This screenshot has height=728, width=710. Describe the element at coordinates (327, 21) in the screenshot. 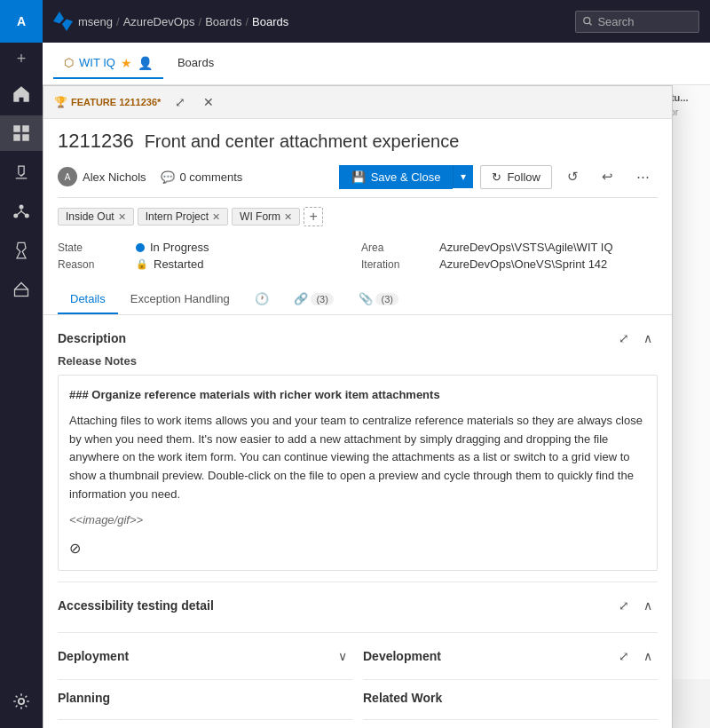

I see `breadcrumb: mseng / AzureDevOps / Boards / Boards` at that location.